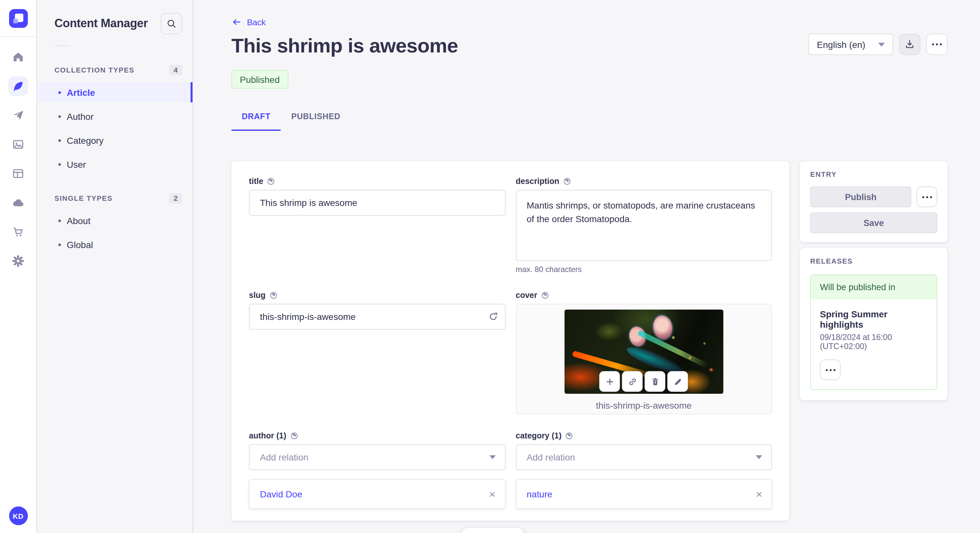 Image resolution: width=980 pixels, height=533 pixels. Describe the element at coordinates (377, 310) in the screenshot. I see `field-slug: slug` at that location.